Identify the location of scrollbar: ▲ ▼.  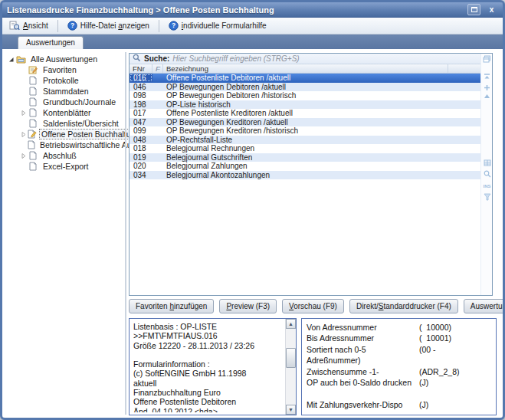
(290, 366).